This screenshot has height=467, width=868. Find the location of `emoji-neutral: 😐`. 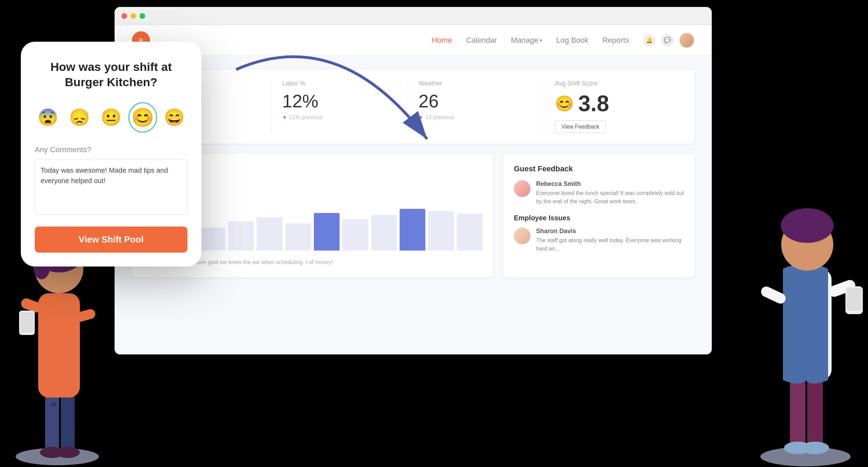

emoji-neutral: 😐 is located at coordinates (111, 117).